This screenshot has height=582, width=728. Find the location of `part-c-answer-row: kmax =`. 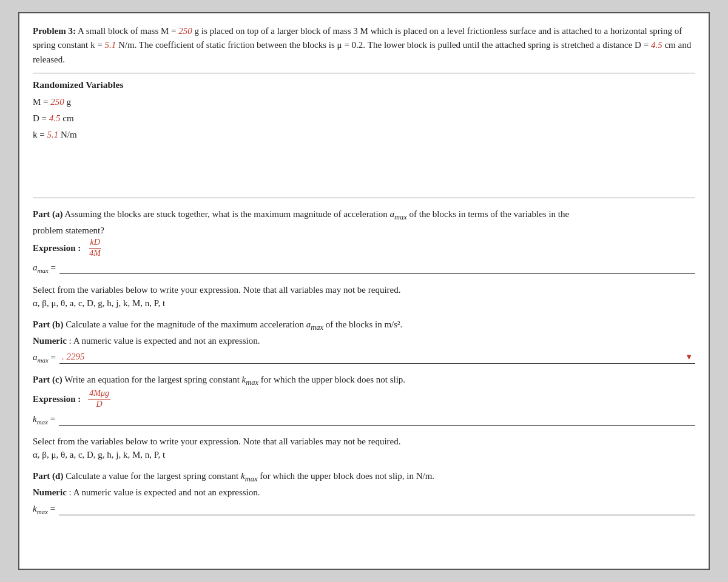

part-c-answer-row: kmax = is located at coordinates (364, 419).